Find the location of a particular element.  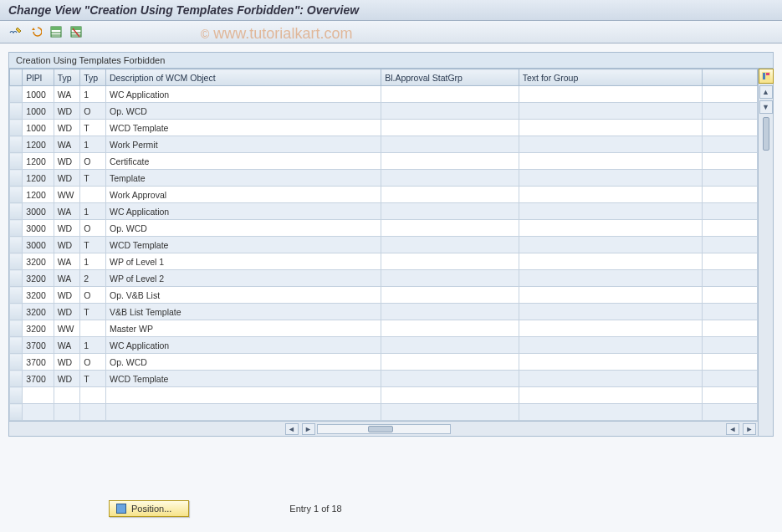

table-row: 1000WDTWCD Template is located at coordinates (384, 128).